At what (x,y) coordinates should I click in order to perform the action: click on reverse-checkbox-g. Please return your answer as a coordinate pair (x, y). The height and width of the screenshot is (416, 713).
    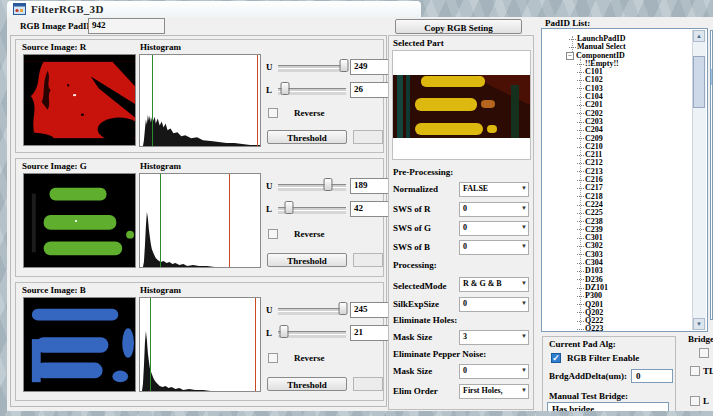
    Looking at the image, I should click on (273, 234).